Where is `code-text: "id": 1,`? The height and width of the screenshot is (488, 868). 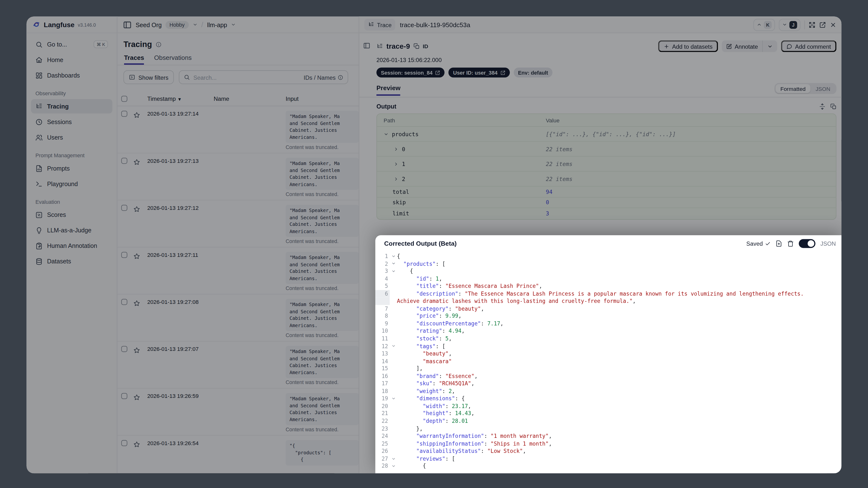 code-text: "id": 1, is located at coordinates (420, 279).